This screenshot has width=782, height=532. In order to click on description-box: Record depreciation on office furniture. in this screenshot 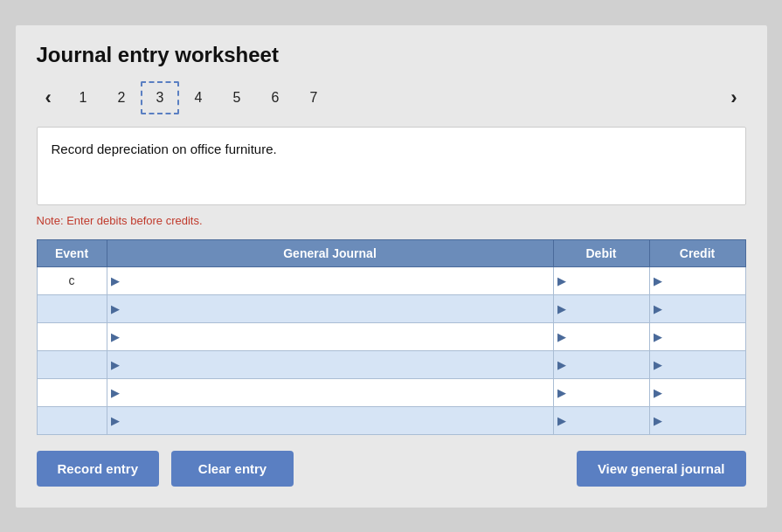, I will do `click(391, 166)`.